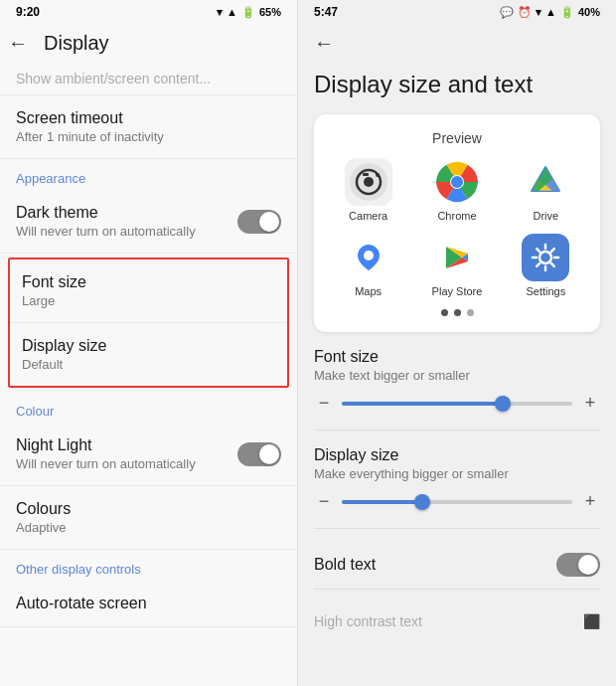  Describe the element at coordinates (369, 182) in the screenshot. I see `camera-icon` at that location.